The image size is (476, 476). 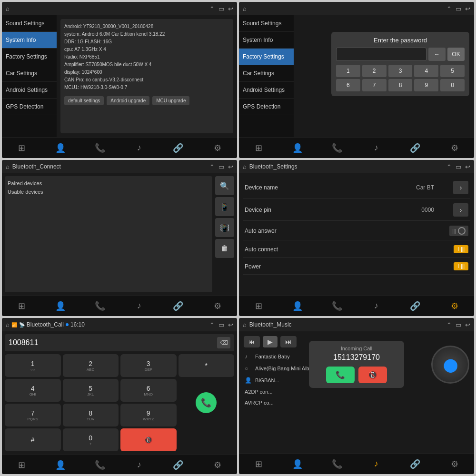 What do you see at coordinates (218, 306) in the screenshot?
I see `nav3-gear-button: ⚙` at bounding box center [218, 306].